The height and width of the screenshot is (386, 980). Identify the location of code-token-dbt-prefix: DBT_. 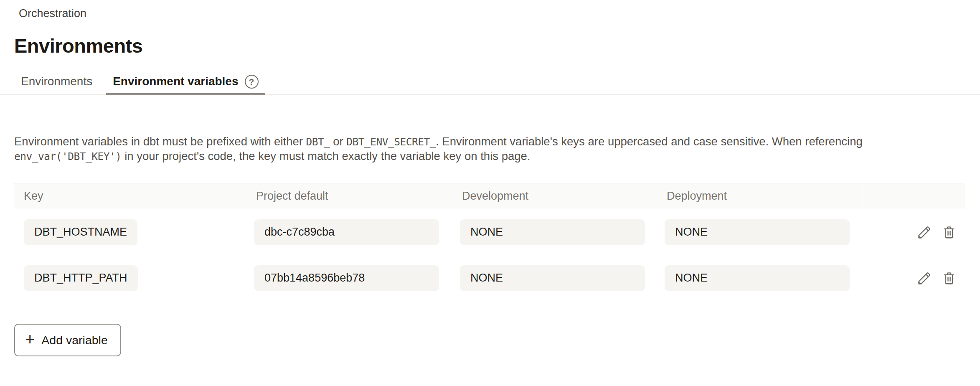
(318, 142).